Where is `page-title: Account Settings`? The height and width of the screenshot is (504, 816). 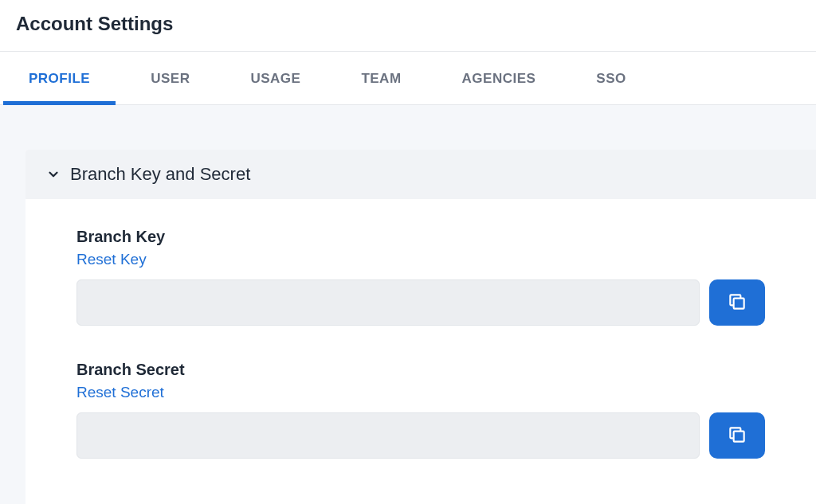
page-title: Account Settings is located at coordinates (408, 24).